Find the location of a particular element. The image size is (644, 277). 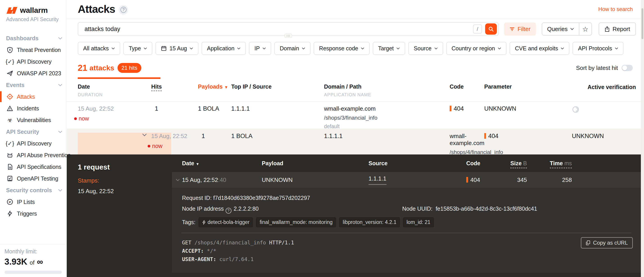

queries-dropdown: Queries is located at coordinates (560, 29).